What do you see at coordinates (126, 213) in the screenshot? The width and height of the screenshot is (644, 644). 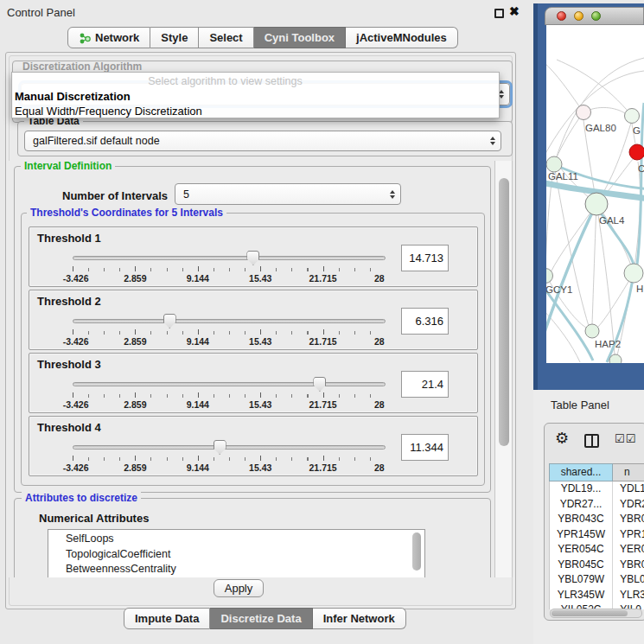 I see `thresholds-group-title: Threshold's Coordinates for 5 Intervals` at bounding box center [126, 213].